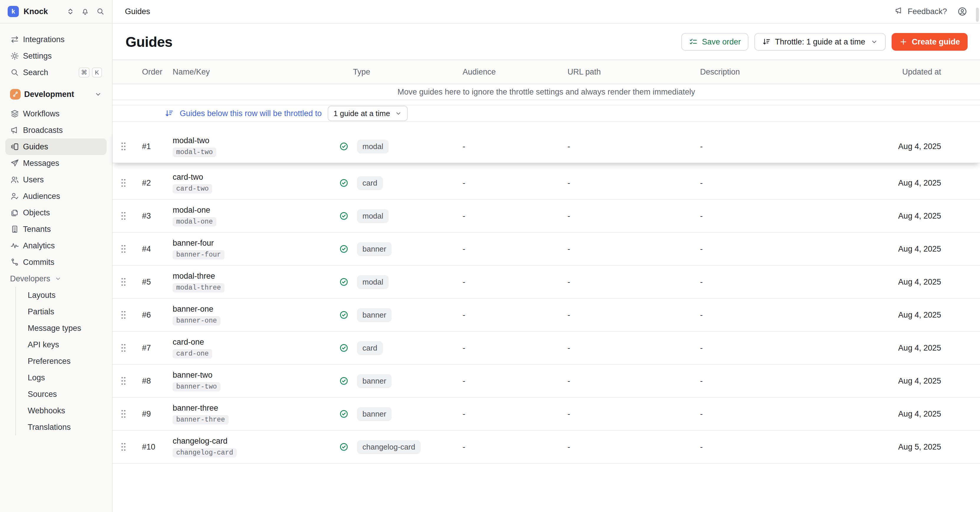 The image size is (980, 512). I want to click on search-shortcut: ⌘ K, so click(91, 72).